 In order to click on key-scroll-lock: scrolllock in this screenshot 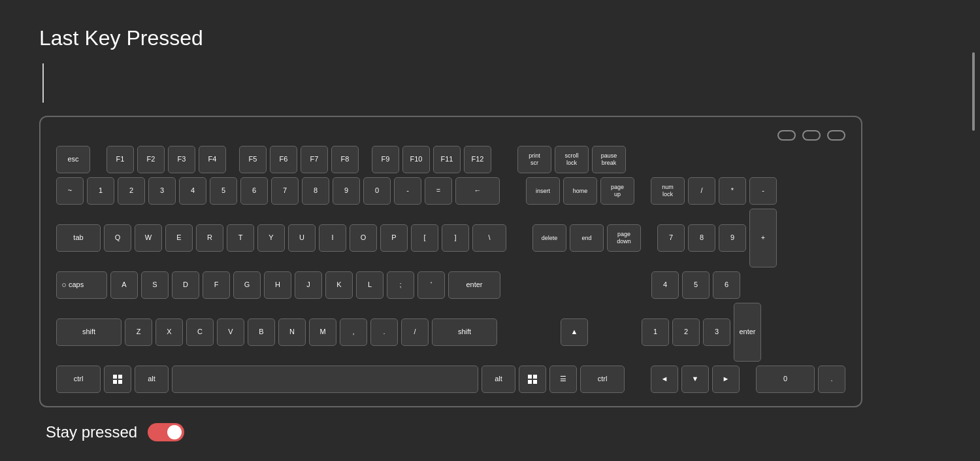, I will do `click(572, 160)`.